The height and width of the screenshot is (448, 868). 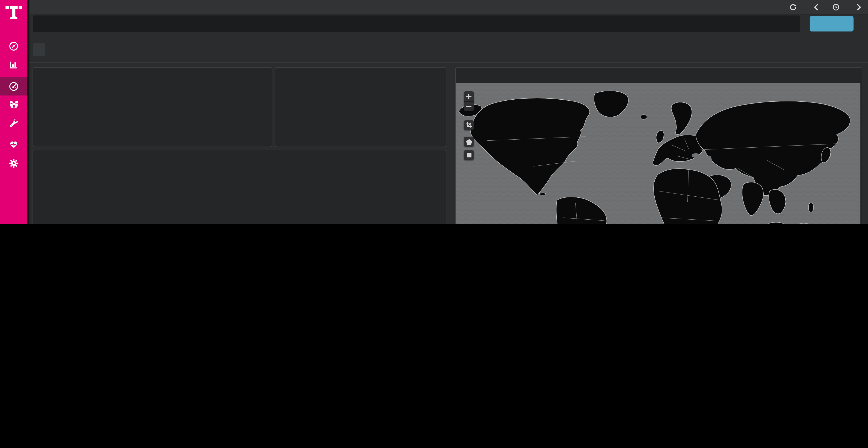 I want to click on sidebar-item-monitoring, so click(x=13, y=144).